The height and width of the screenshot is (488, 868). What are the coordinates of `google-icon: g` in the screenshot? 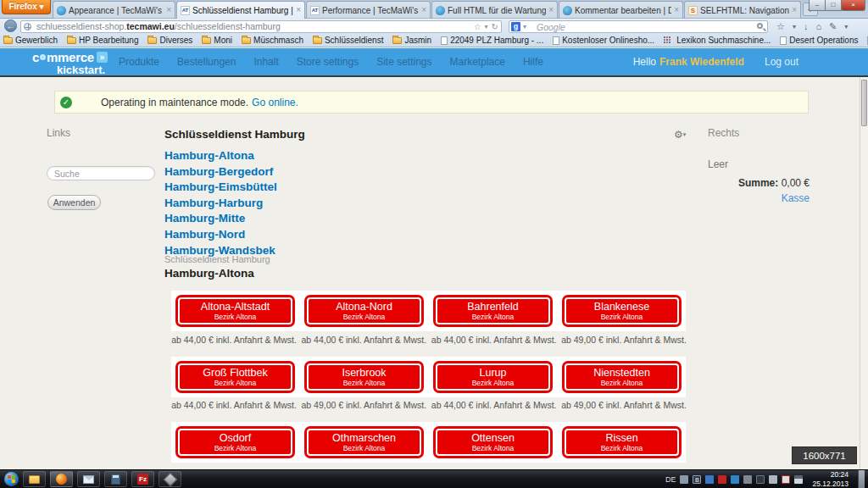 It's located at (515, 27).